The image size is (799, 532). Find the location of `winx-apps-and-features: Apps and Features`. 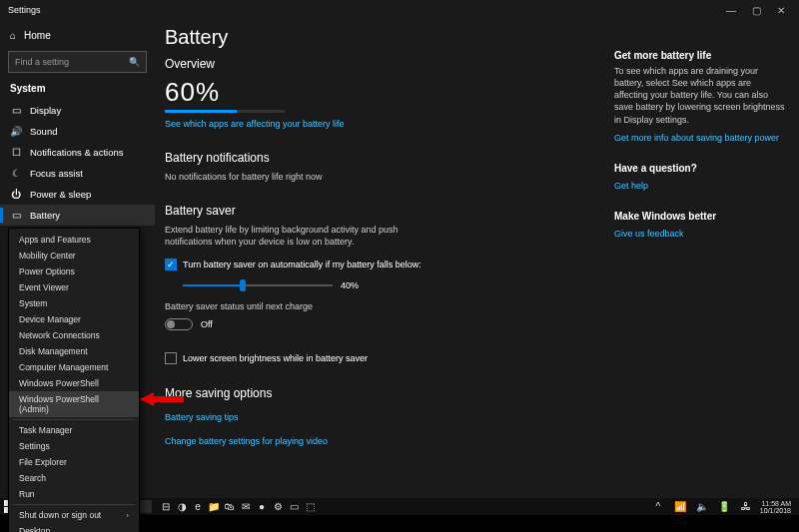

winx-apps-and-features: Apps and Features is located at coordinates (74, 240).